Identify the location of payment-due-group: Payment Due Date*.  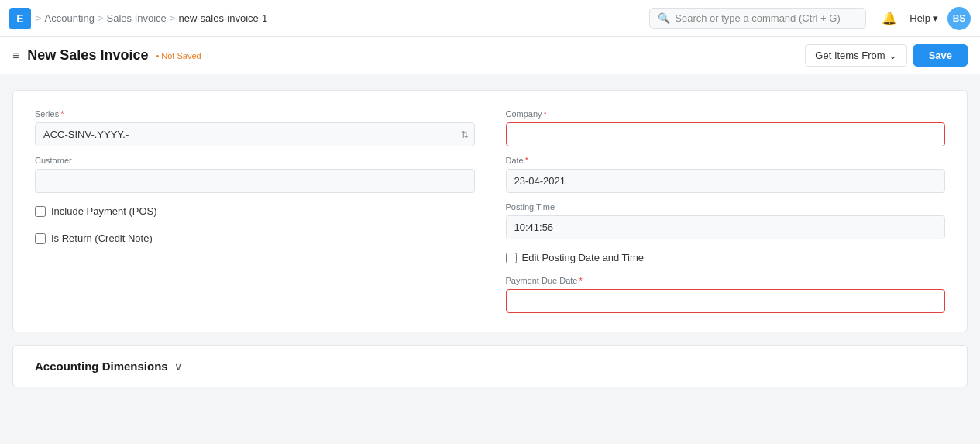
(726, 294).